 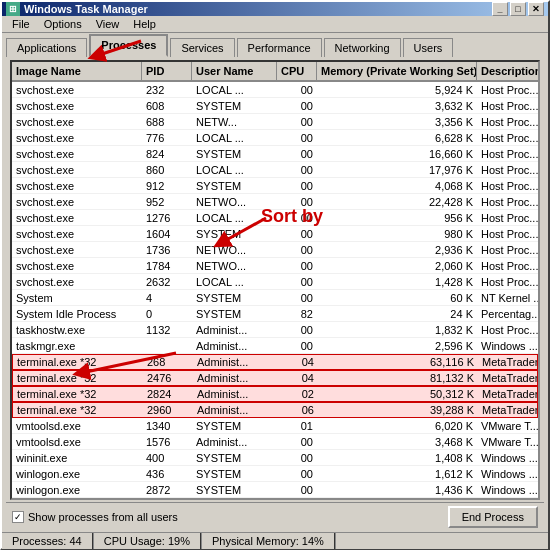 I want to click on table-cell: MetaTrader, so click(x=508, y=394).